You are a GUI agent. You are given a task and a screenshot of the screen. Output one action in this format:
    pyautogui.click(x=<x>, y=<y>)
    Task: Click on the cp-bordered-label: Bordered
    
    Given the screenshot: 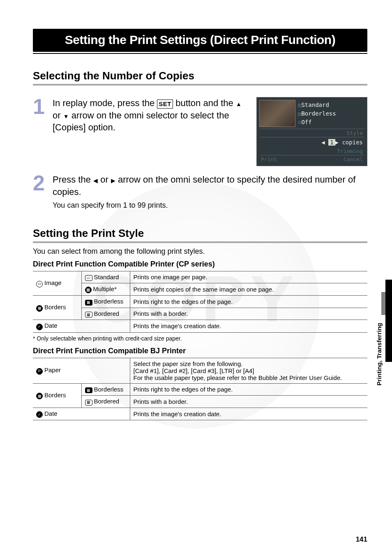 What is the action you would take?
    pyautogui.click(x=107, y=313)
    